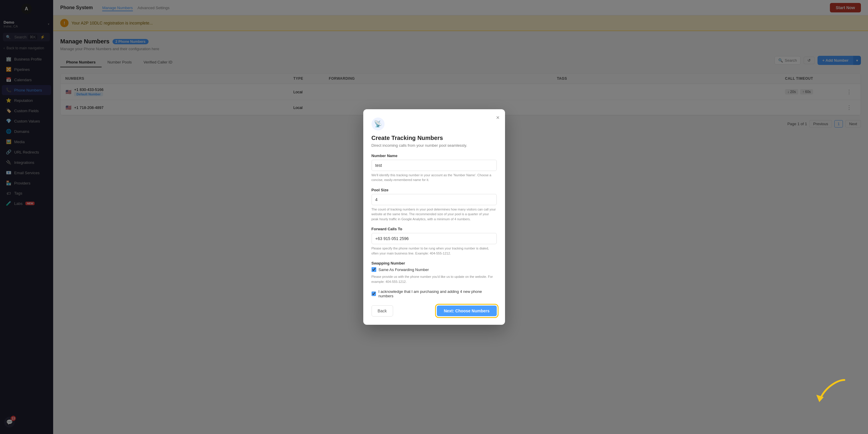 Image resolution: width=868 pixels, height=434 pixels. Describe the element at coordinates (434, 217) in the screenshot. I see `create-tracking-numbers-modal: 📡 × Create Tracking Numbers Direct incom…` at that location.